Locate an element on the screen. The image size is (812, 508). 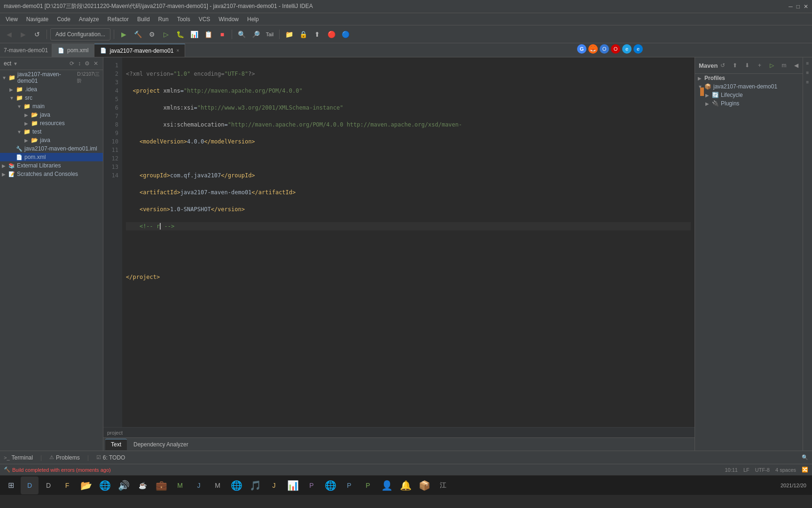
run-btn: ▷ is located at coordinates (166, 34).